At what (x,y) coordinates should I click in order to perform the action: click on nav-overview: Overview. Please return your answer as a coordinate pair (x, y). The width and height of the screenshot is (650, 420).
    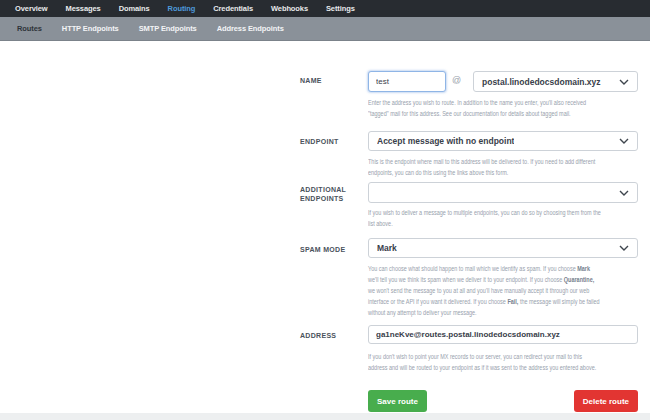
    Looking at the image, I should click on (32, 8).